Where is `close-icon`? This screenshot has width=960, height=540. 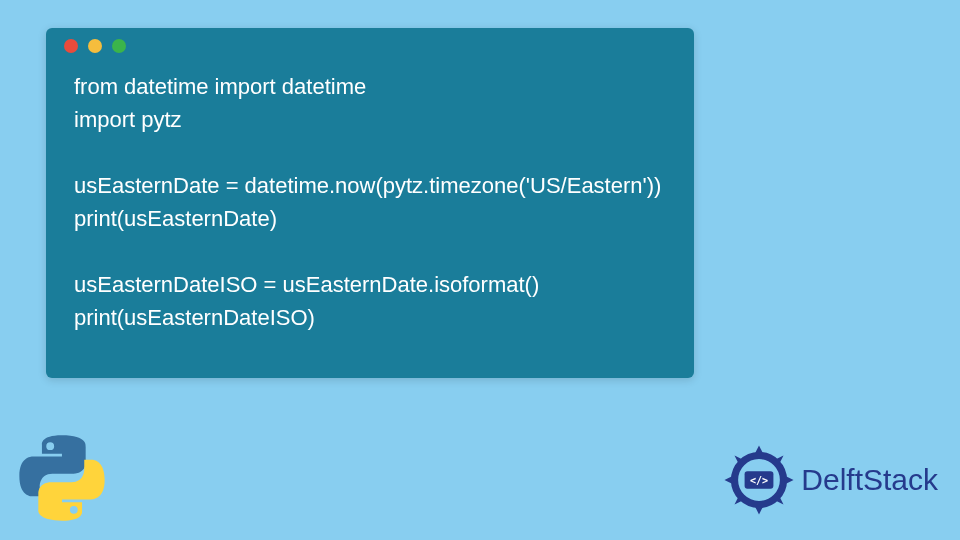 close-icon is located at coordinates (71, 46).